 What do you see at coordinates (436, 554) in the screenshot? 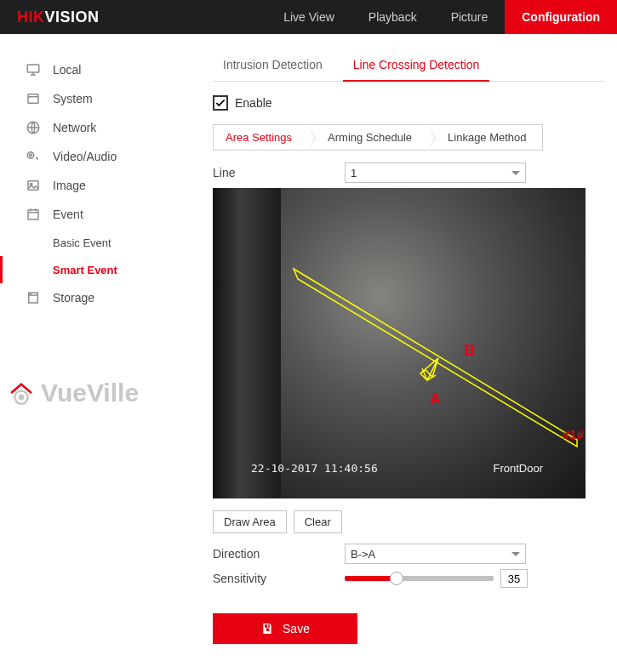
I see `direction-select: B->A` at bounding box center [436, 554].